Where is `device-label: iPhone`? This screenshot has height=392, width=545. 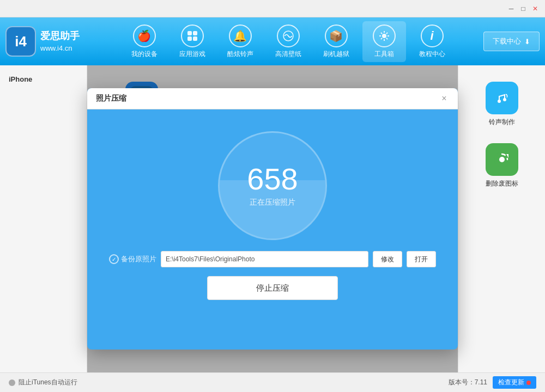 device-label: iPhone is located at coordinates (44, 79).